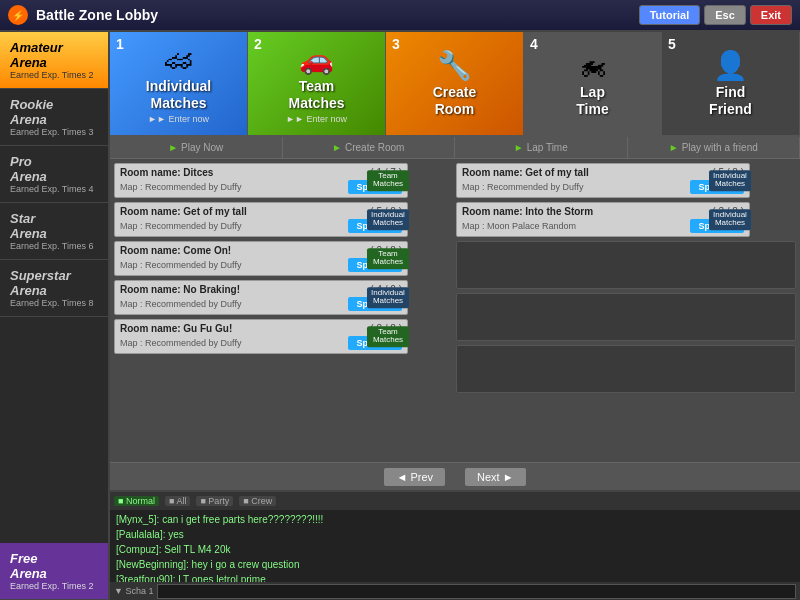 This screenshot has height=600, width=800. I want to click on subnav-arrow-4: ►, so click(674, 148).